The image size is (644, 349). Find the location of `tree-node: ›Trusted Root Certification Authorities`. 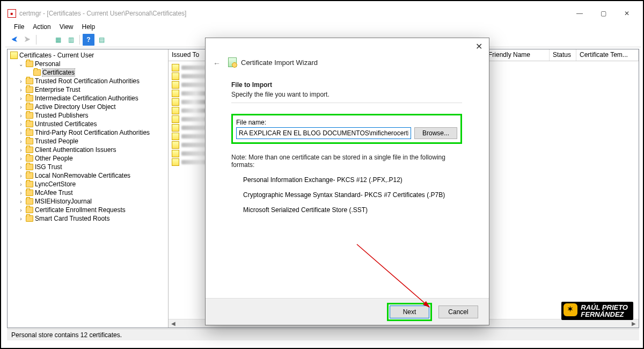

tree-node: ›Trusted Root Certification Authorities is located at coordinates (91, 81).